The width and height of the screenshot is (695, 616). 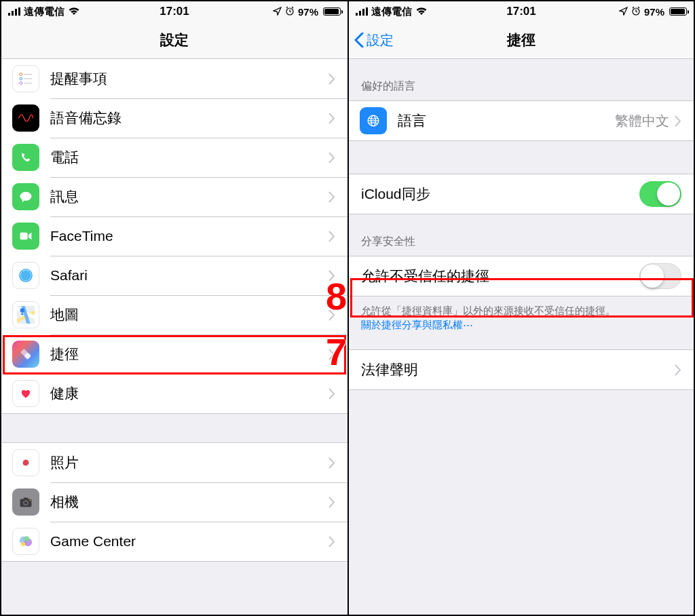 I want to click on section-header-security: 分享安全性, so click(x=521, y=235).